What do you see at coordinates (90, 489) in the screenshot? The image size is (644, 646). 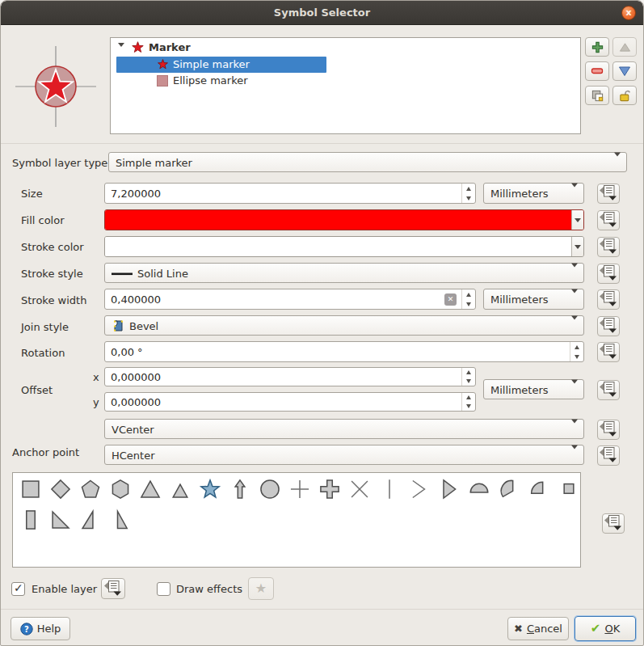 I see `shape-pentagon` at bounding box center [90, 489].